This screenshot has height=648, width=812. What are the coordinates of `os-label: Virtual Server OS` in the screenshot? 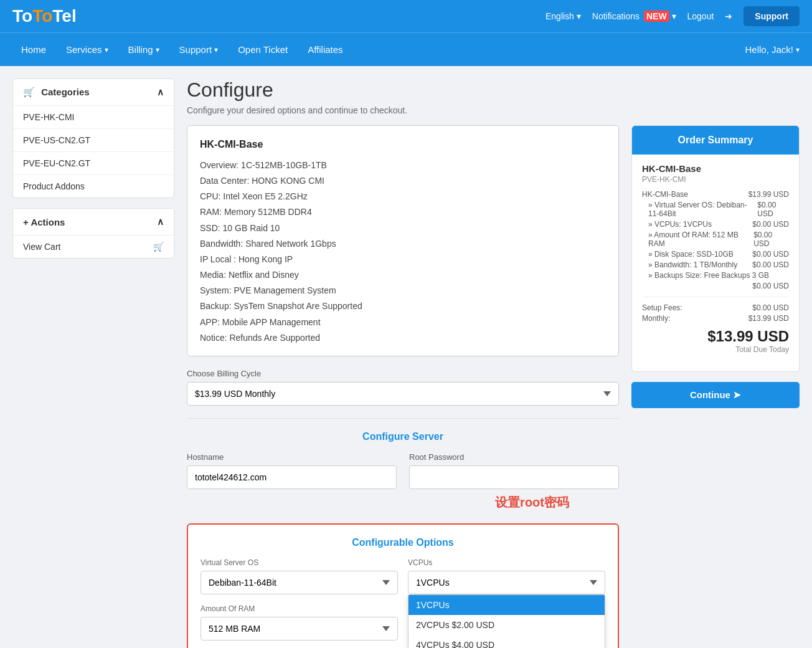 It's located at (299, 563).